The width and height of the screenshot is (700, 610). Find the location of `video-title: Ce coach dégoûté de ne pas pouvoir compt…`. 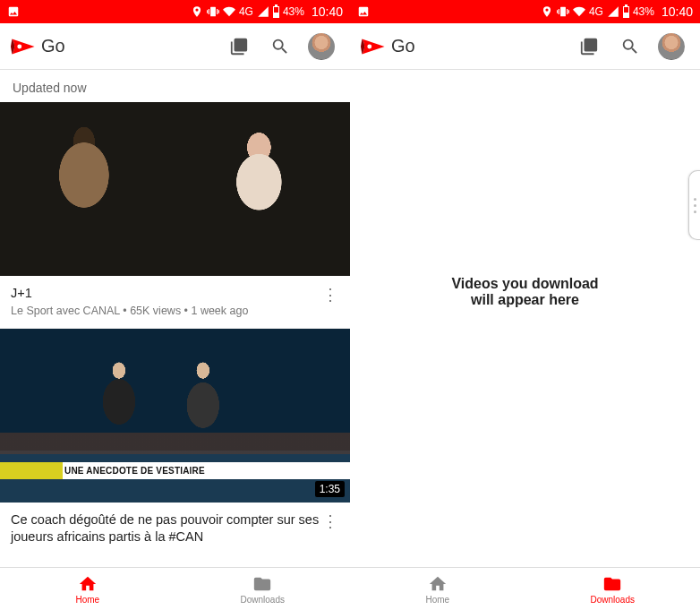

video-title: Ce coach dégoûté de ne pas pouvoir compt… is located at coordinates (165, 528).